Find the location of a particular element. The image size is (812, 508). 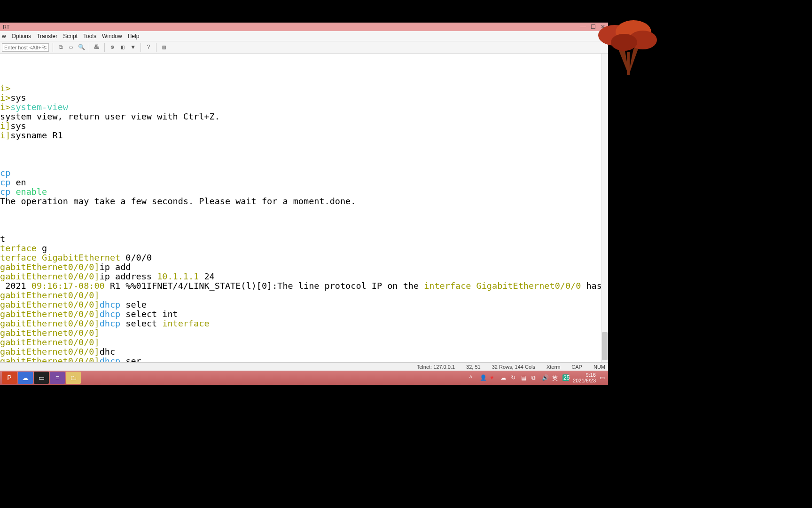

taskbar-app-terminal: ▭ is located at coordinates (41, 378).